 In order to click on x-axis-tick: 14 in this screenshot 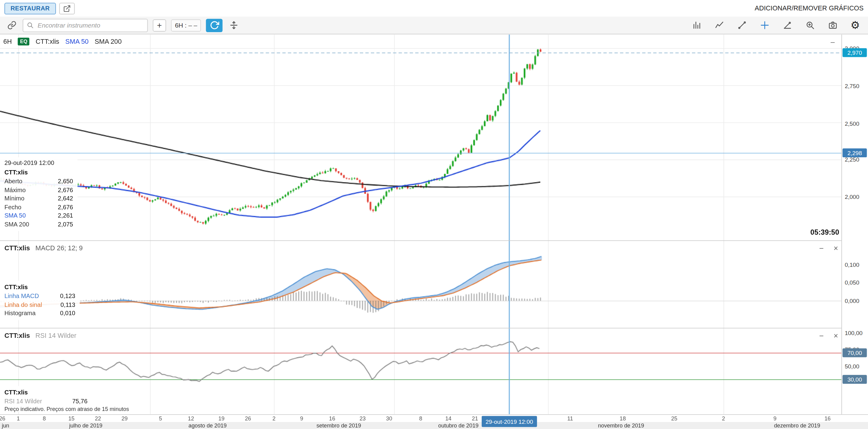, I will do `click(448, 418)`.